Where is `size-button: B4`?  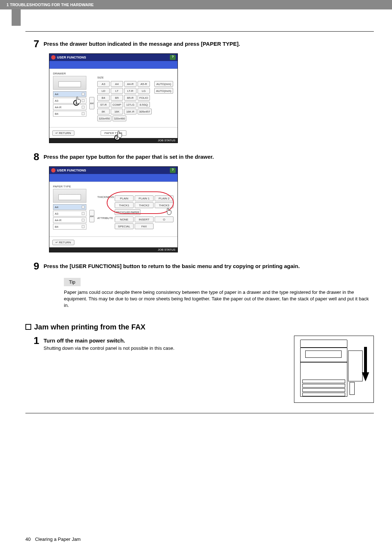
size-button: B4 is located at coordinates (103, 98).